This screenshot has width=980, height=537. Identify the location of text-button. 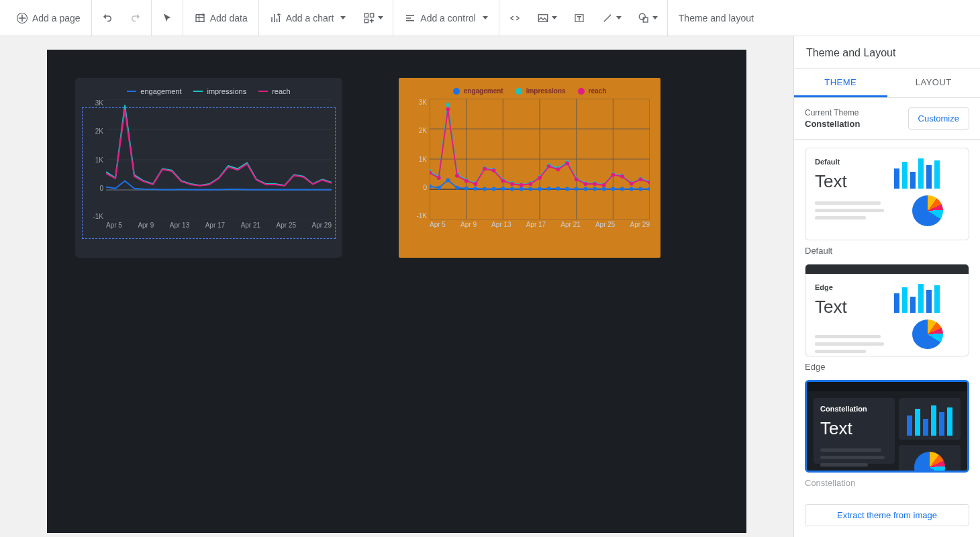
(579, 18).